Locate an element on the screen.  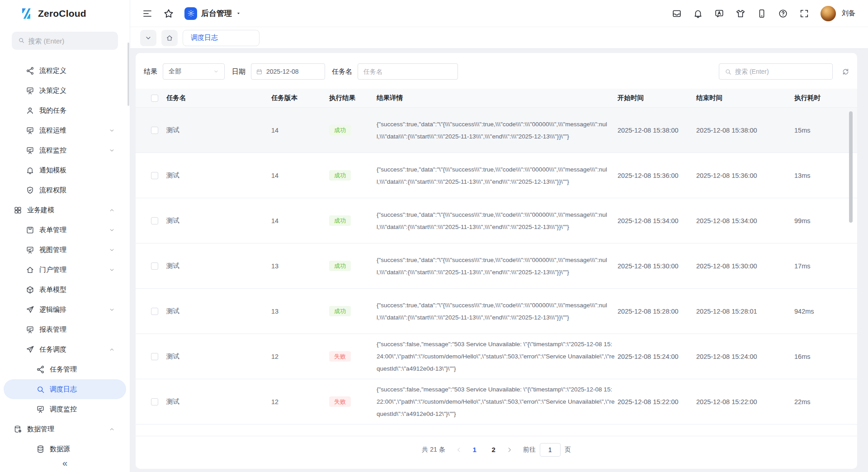
col-exec-result: 执行结果 is located at coordinates (353, 98).